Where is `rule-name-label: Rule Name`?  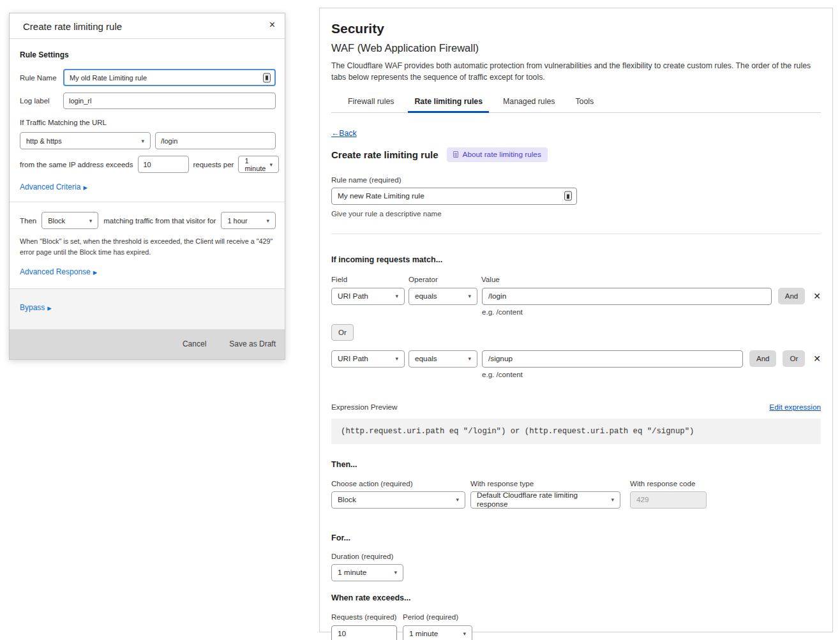
rule-name-label: Rule Name is located at coordinates (41, 78).